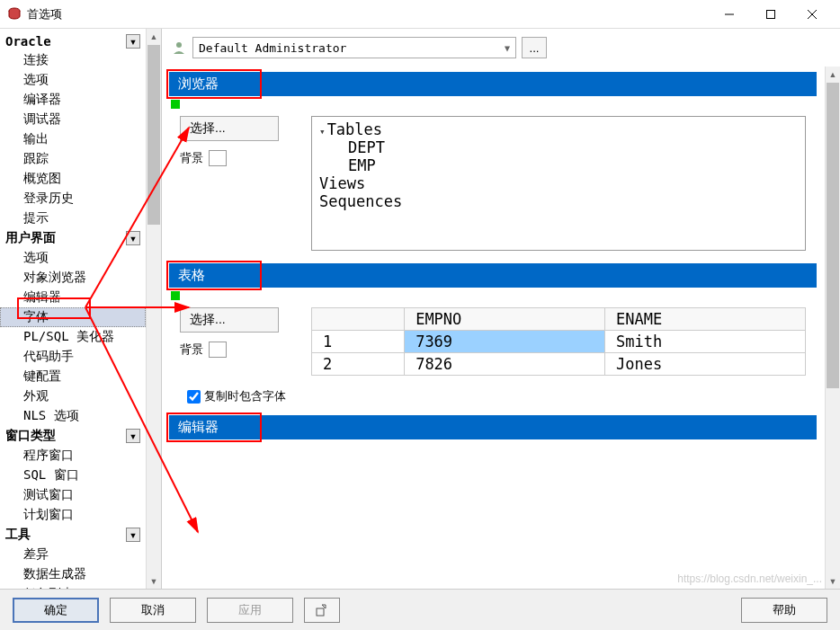 The height and width of the screenshot is (630, 840). Describe the element at coordinates (73, 555) in the screenshot. I see `tree-item: 差异` at that location.